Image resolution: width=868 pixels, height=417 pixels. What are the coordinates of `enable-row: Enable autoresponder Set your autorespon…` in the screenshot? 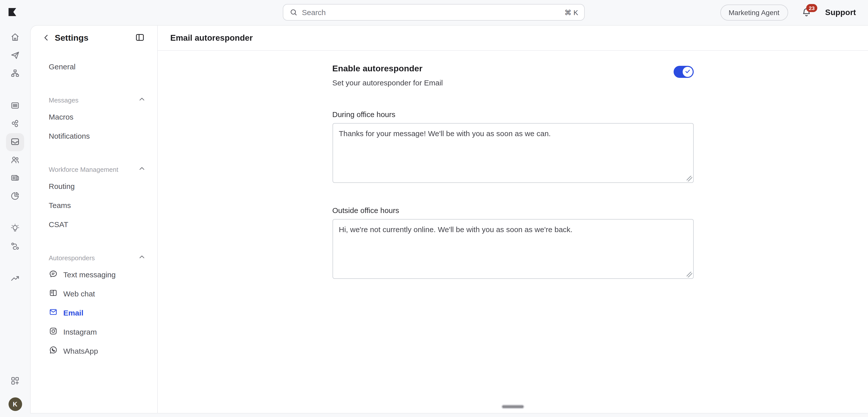 It's located at (513, 76).